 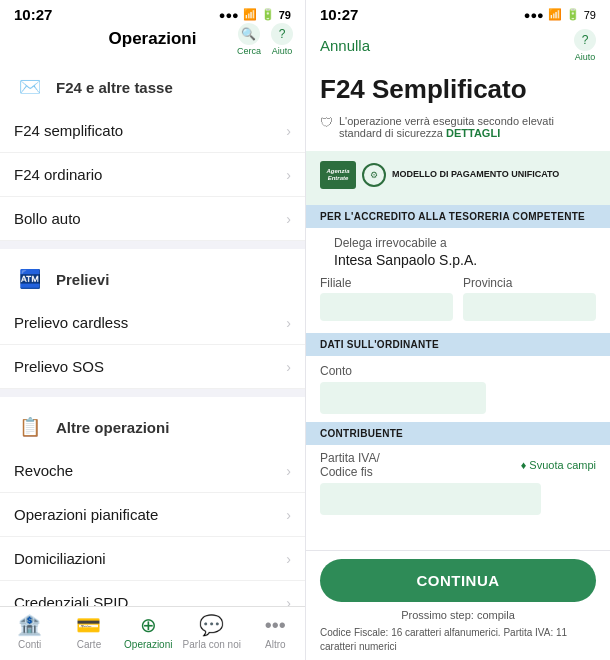 What do you see at coordinates (229, 15) in the screenshot?
I see `signal-icon-left: ●●●` at bounding box center [229, 15].